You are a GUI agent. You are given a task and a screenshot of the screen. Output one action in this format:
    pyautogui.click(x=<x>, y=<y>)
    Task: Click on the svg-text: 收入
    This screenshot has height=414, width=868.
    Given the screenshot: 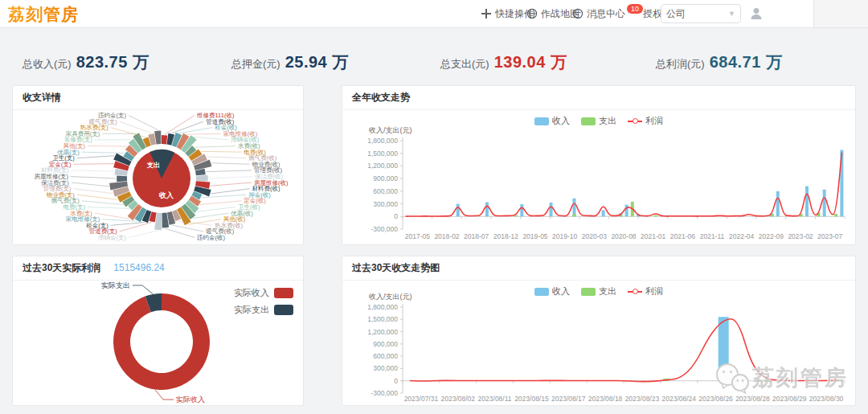 What is the action you would take?
    pyautogui.click(x=167, y=195)
    